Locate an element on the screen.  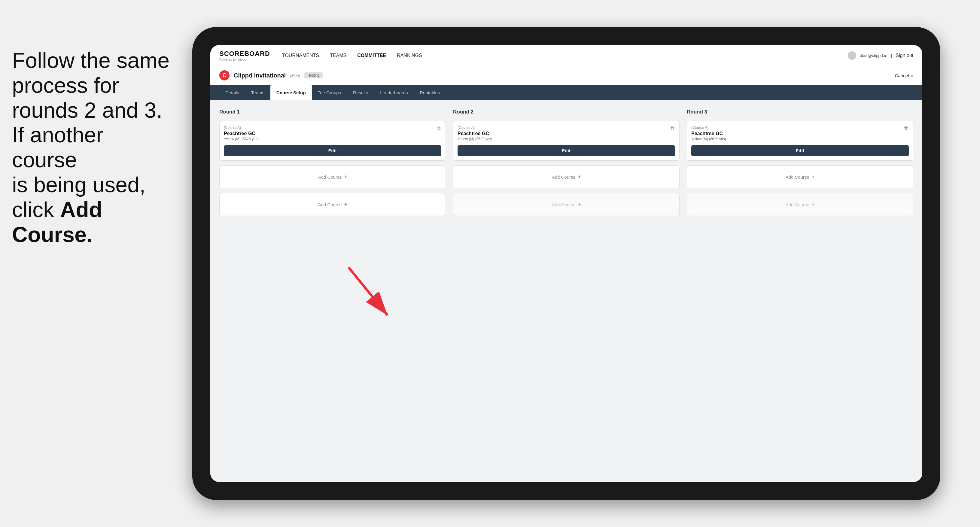
tournament-bar: C Clippd Invitational (Men) Hosting Canc… is located at coordinates (566, 75).